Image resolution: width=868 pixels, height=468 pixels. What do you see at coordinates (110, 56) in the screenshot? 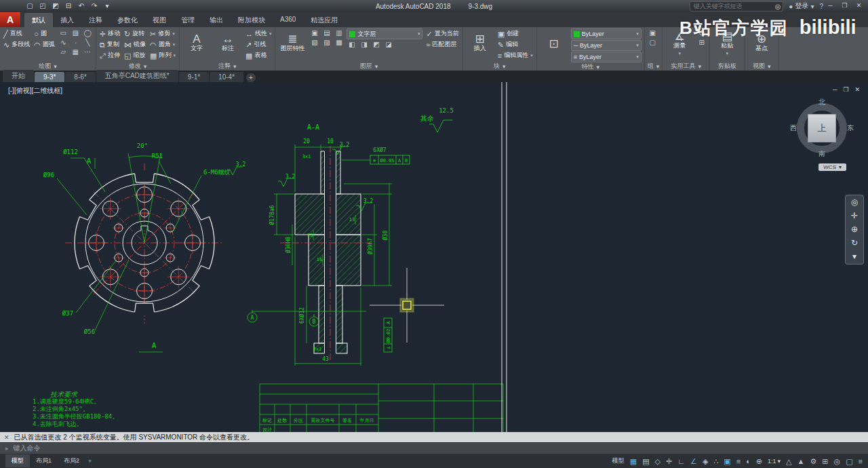
I see `stretch-button: ⤢拉伸` at bounding box center [110, 56].